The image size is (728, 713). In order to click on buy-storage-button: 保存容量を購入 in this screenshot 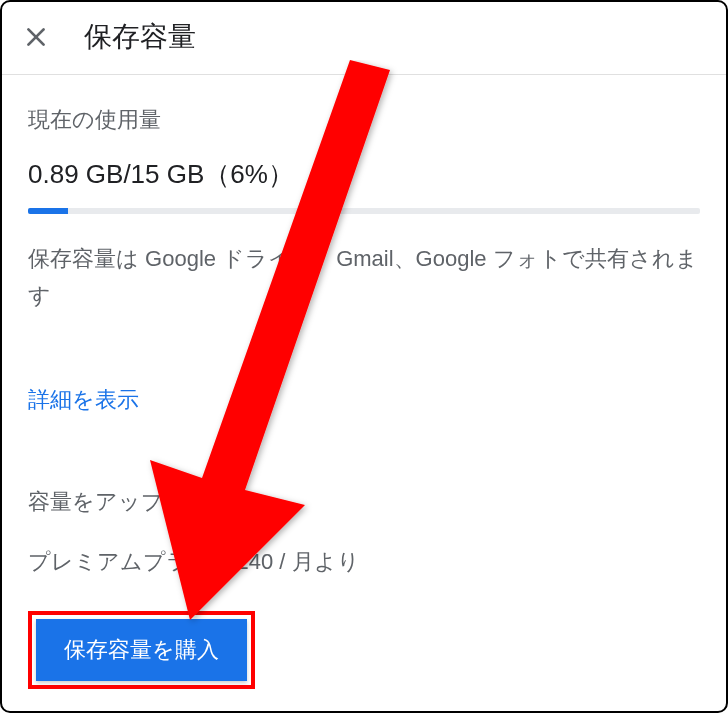, I will do `click(142, 650)`.